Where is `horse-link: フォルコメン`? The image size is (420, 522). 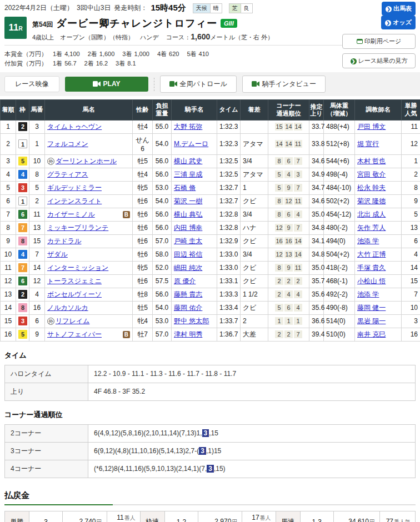 horse-link: フォルコメン is located at coordinates (68, 144).